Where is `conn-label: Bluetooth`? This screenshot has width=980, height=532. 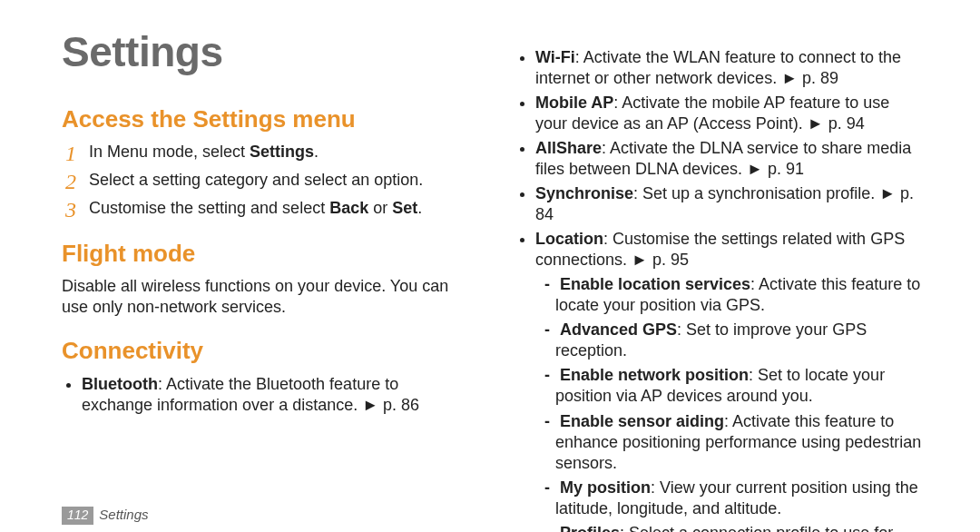 conn-label: Bluetooth is located at coordinates (120, 384).